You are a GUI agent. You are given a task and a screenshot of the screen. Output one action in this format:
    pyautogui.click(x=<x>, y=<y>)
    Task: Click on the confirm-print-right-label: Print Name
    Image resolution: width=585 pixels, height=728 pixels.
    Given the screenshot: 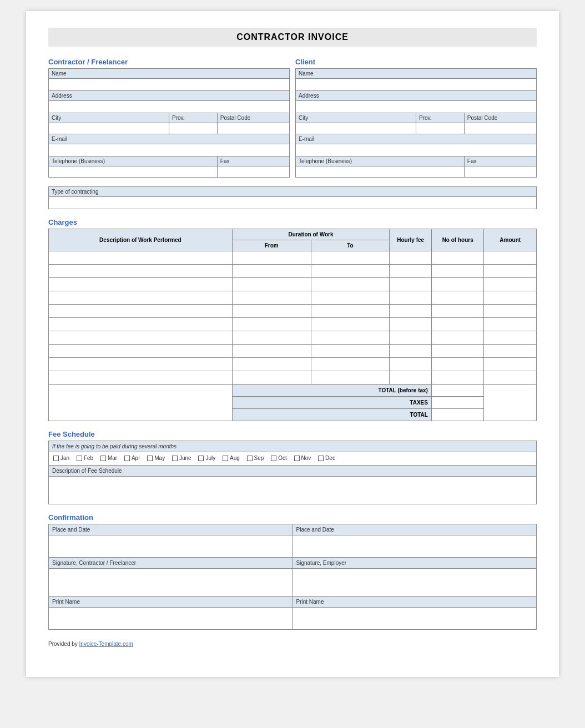 What is the action you would take?
    pyautogui.click(x=415, y=601)
    